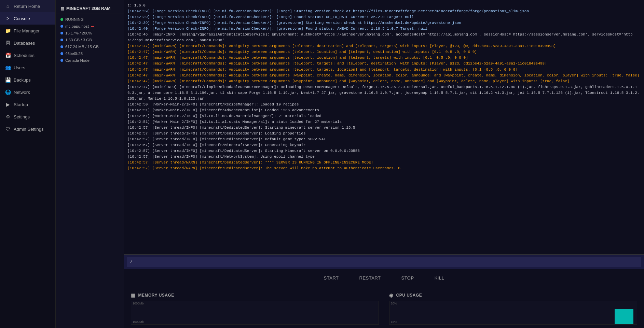 The image size is (644, 328). I want to click on sidebar-icon-network: 🌐, so click(8, 92).